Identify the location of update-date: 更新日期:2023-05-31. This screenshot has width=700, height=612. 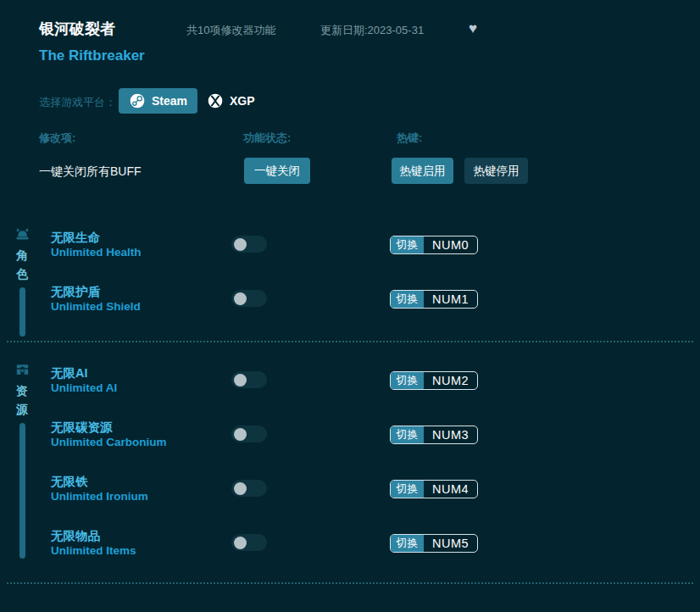
(372, 31).